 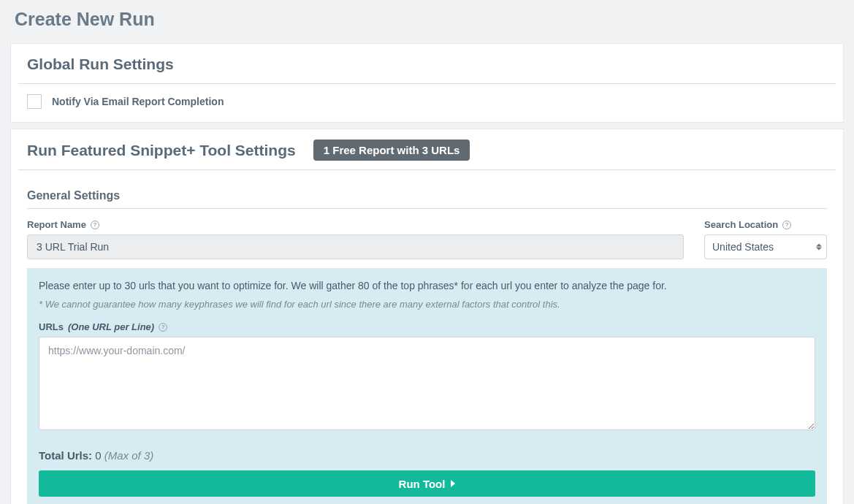 I want to click on report-name-label-text: Report Name, so click(x=57, y=225).